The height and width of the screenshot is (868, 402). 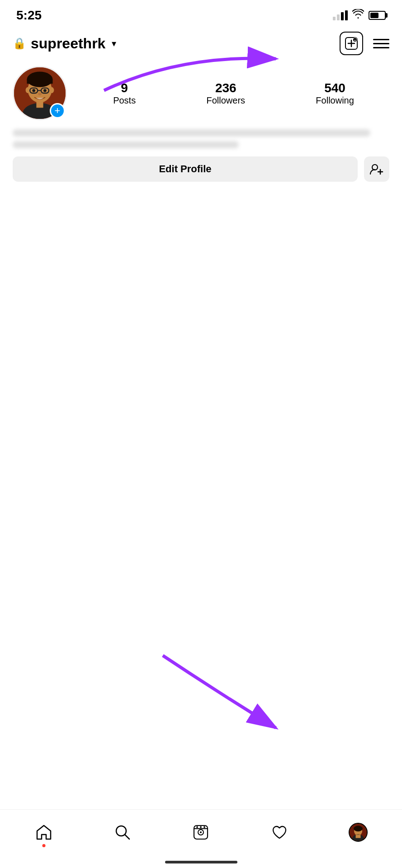 What do you see at coordinates (201, 14) in the screenshot?
I see `status-bar: 5:25` at bounding box center [201, 14].